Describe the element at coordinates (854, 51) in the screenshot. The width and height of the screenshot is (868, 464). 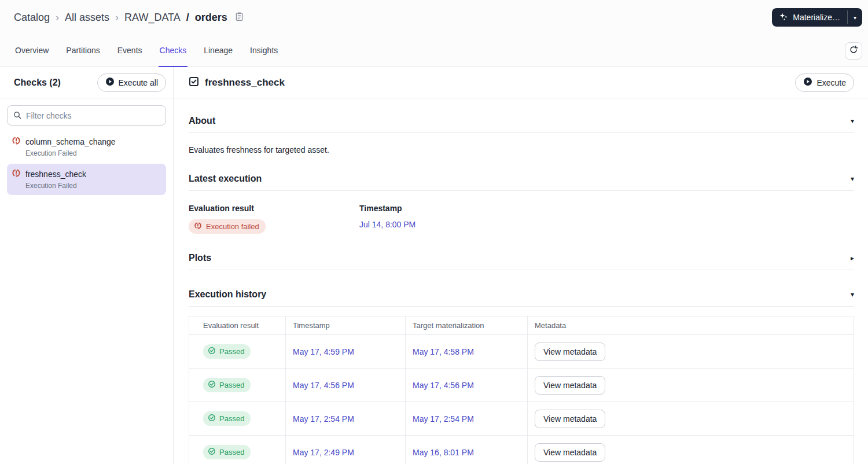
I see `refresh-button` at that location.